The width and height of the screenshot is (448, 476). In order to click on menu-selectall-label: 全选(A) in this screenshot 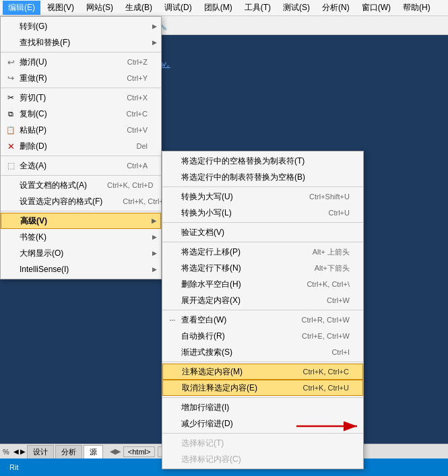, I will do `click(33, 166)`.